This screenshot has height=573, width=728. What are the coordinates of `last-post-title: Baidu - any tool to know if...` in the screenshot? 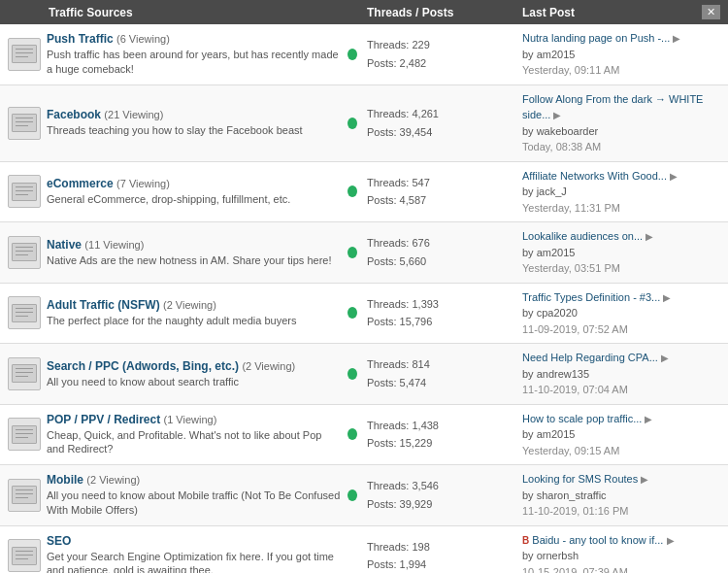 It's located at (598, 540).